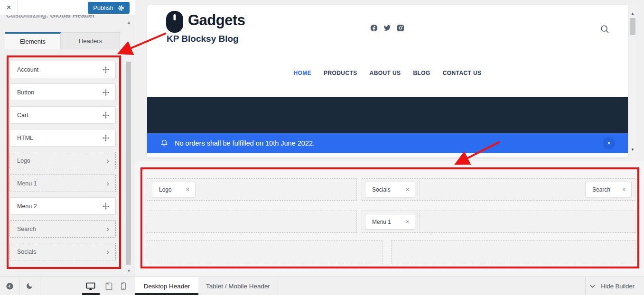 This screenshot has width=644, height=295. Describe the element at coordinates (63, 115) in the screenshot. I see `element-card-cart: Cart` at that location.